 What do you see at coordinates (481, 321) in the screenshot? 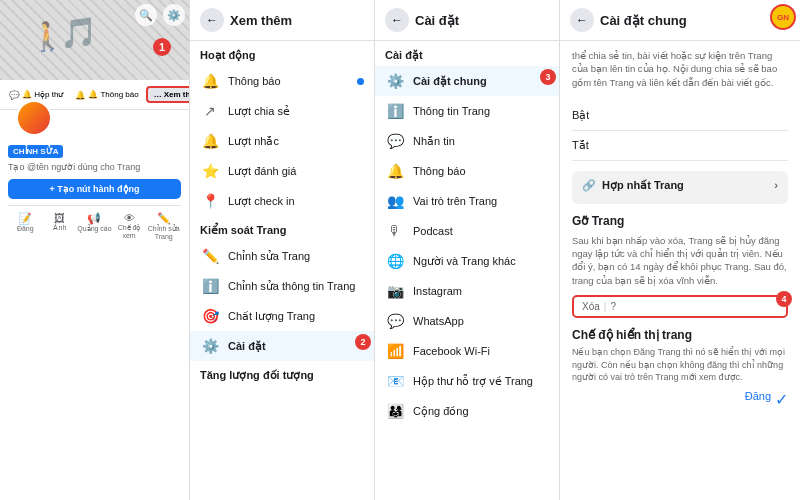
I see `whatsapp-text: WhatsApp` at bounding box center [481, 321].